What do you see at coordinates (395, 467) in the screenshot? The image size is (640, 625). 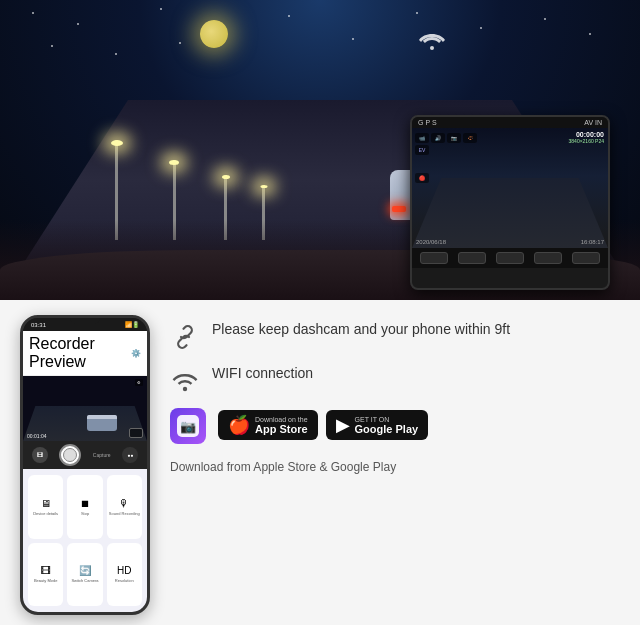 I see `download-text: Download from Apple Store & Google Play` at bounding box center [395, 467].